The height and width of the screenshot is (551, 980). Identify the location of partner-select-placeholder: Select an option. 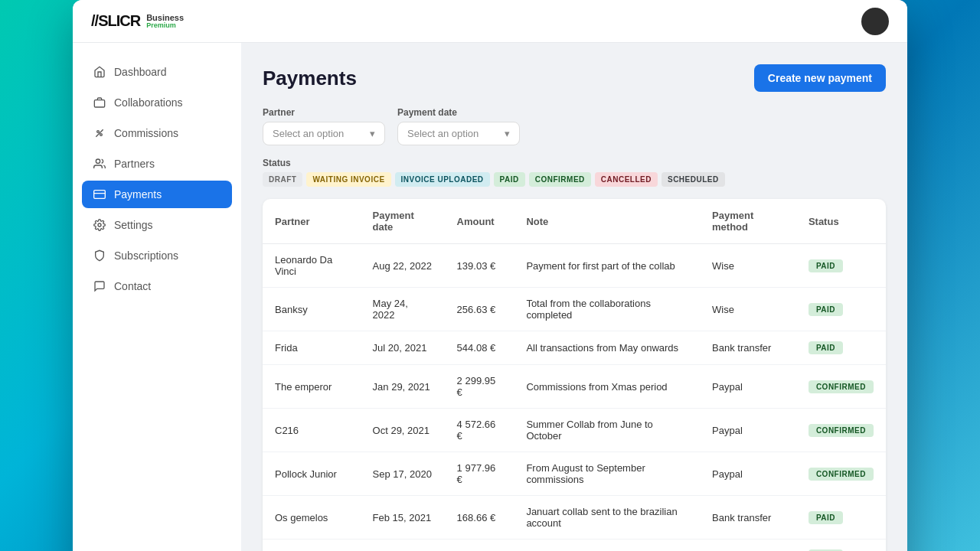
(308, 133).